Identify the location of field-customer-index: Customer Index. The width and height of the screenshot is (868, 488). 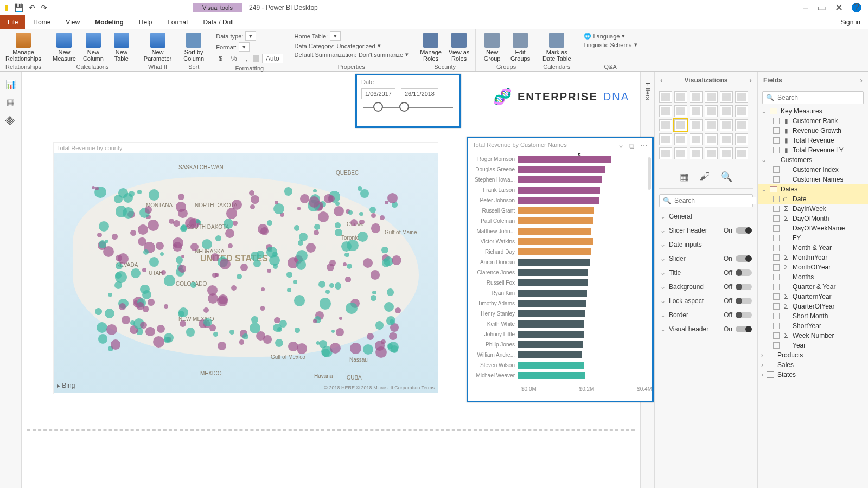
(813, 170).